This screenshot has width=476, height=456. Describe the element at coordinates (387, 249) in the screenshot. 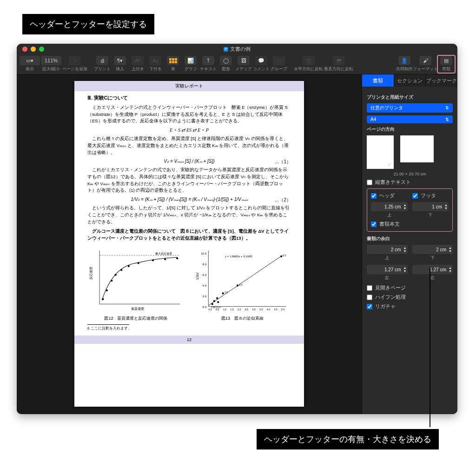

I see `margin-top-stepper: 2 cm▲▼` at that location.